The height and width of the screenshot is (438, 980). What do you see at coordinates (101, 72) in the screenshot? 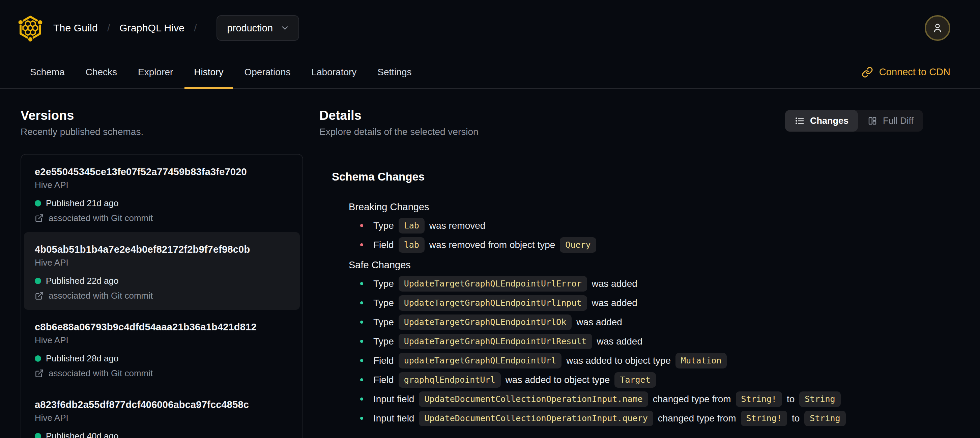
I see `nav-tab-checks: Checks` at bounding box center [101, 72].